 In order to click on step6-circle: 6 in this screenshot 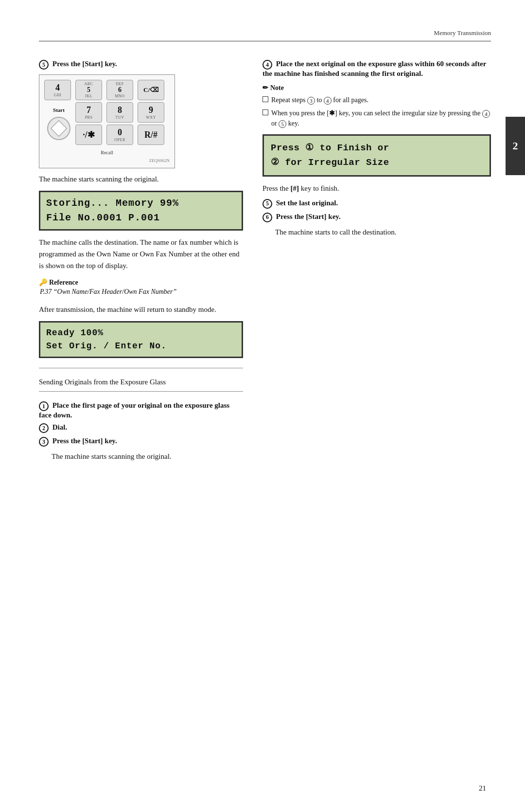, I will do `click(267, 217)`.